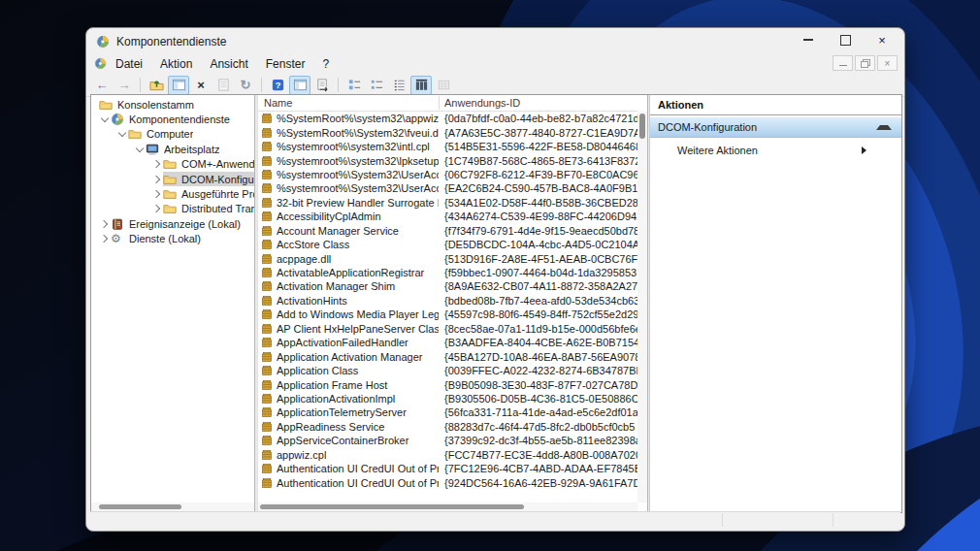 This screenshot has width=980, height=551. Describe the element at coordinates (392, 506) in the screenshot. I see `list-hscroll-thumb` at that location.